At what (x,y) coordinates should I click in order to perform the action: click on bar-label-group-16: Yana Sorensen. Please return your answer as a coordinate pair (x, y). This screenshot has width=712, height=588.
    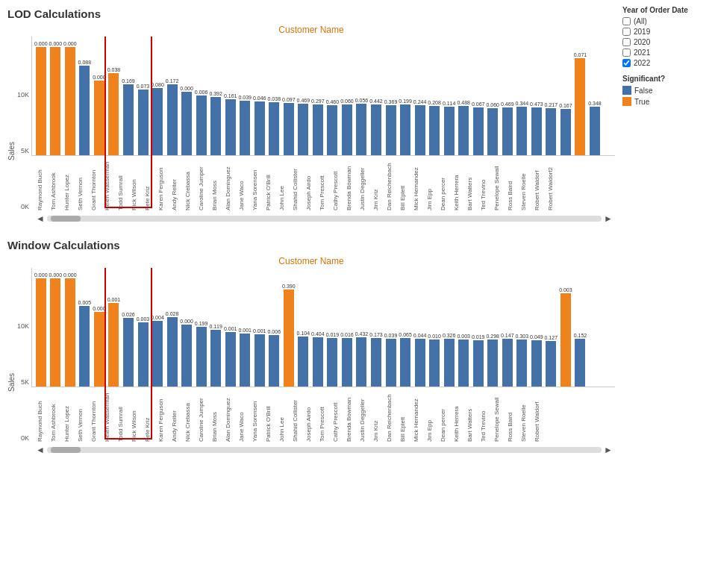
    Looking at the image, I should click on (254, 415).